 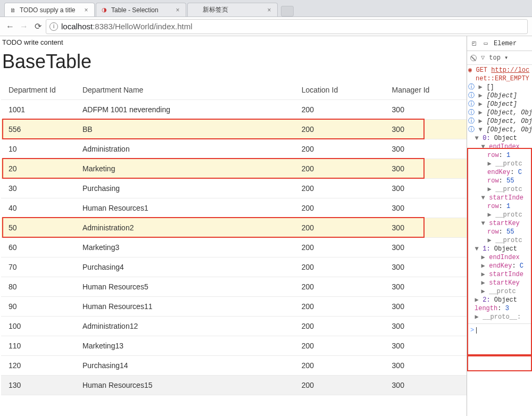 I want to click on oracle-icon: ◑, so click(x=104, y=10).